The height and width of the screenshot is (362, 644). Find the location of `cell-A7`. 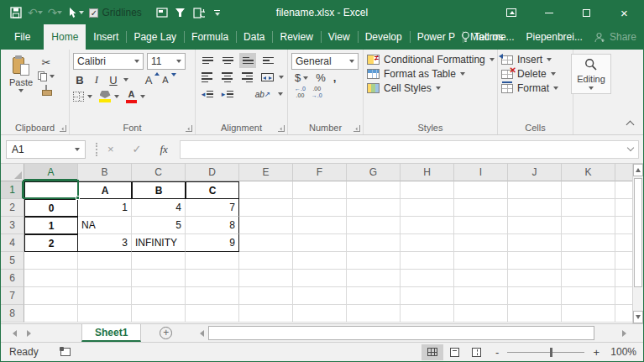

cell-A7 is located at coordinates (51, 296).